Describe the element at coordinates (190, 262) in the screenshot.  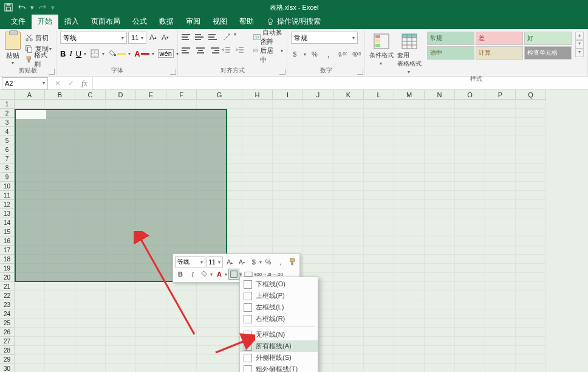
I see `mini-font-select: 等线▾` at that location.